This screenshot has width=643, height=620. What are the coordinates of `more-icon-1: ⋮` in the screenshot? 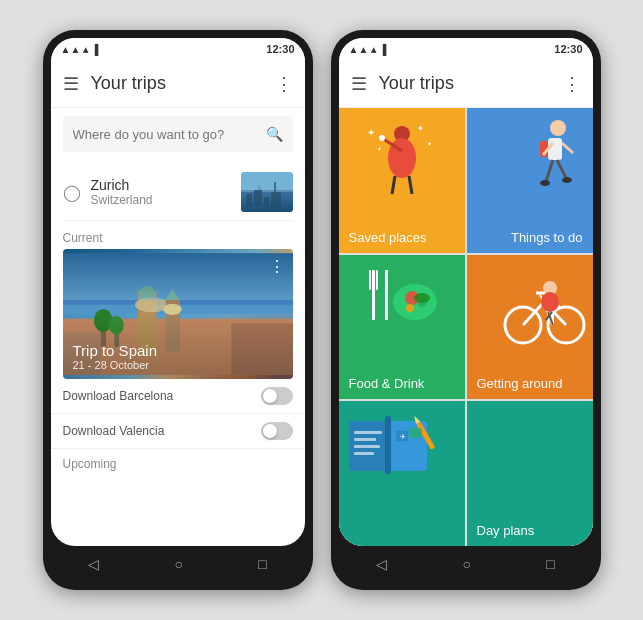 It's located at (284, 84).